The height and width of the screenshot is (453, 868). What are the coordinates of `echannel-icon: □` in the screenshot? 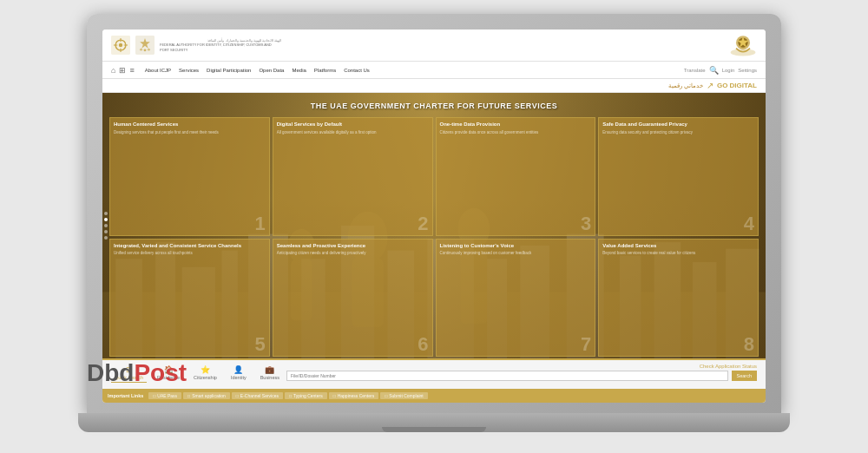 It's located at (238, 396).